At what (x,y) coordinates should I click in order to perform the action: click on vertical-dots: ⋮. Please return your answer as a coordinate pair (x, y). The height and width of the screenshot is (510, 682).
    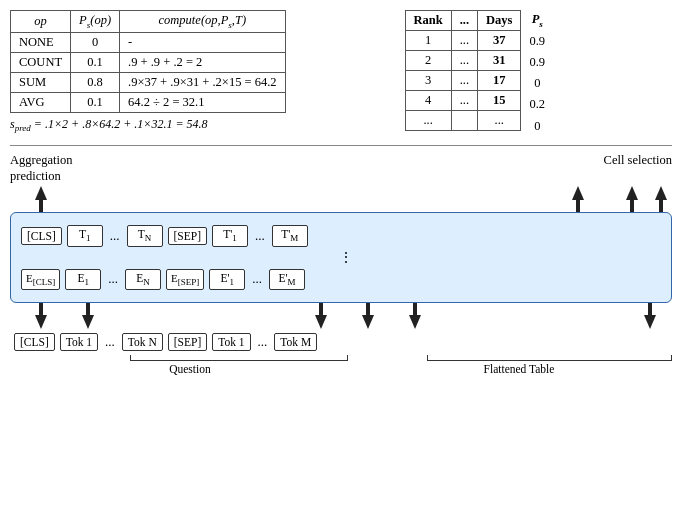
    Looking at the image, I should click on (341, 258).